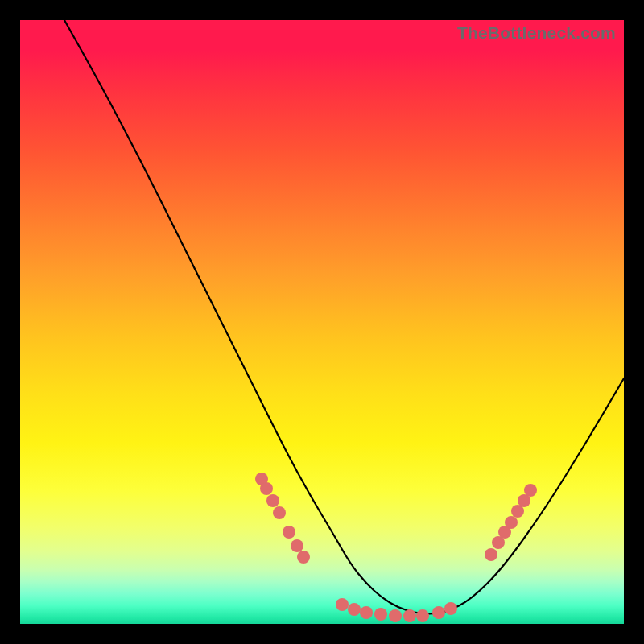  I want to click on marker-group, so click(396, 547).